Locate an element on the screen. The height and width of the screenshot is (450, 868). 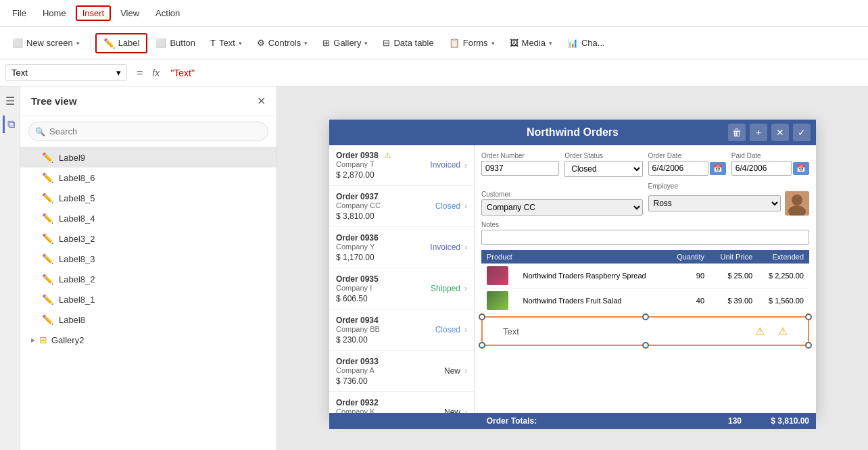
tree-item-label8-2: ✏️ Label8_2 is located at coordinates (149, 279).